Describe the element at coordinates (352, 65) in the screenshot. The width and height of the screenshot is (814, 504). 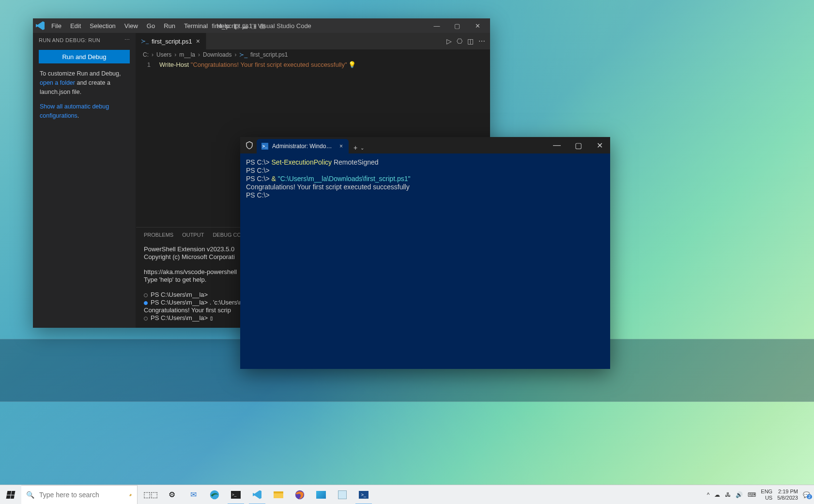
I see `lightbulb-icon: 💡` at that location.